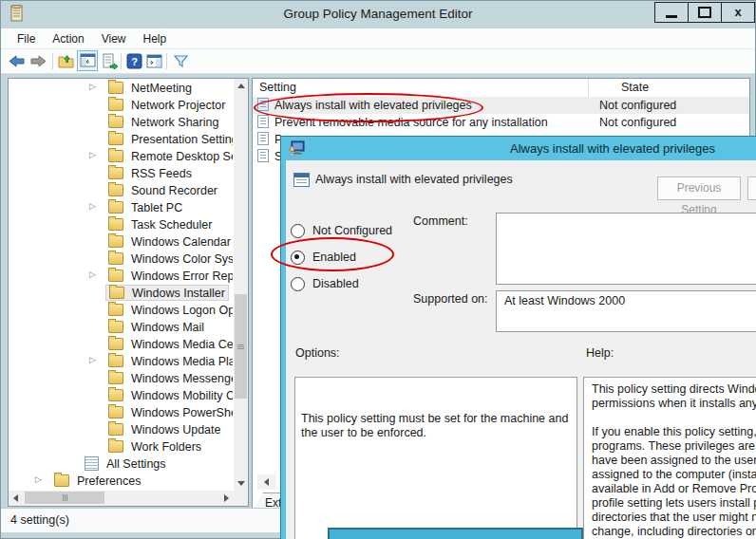 Image resolution: width=756 pixels, height=539 pixels. What do you see at coordinates (137, 464) in the screenshot?
I see `tree-item-label: All Settings` at bounding box center [137, 464].